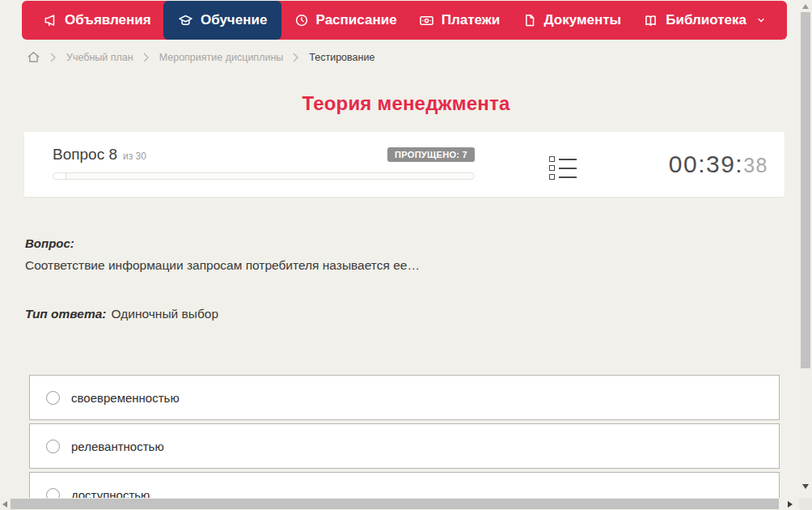  Describe the element at coordinates (85, 155) in the screenshot. I see `question-number: Вопрос 8` at that location.